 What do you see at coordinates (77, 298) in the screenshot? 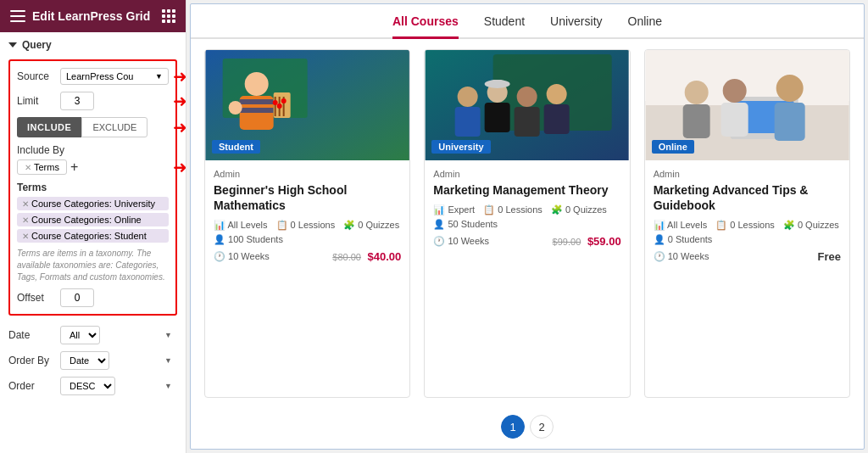
I see `offset-input` at bounding box center [77, 298].